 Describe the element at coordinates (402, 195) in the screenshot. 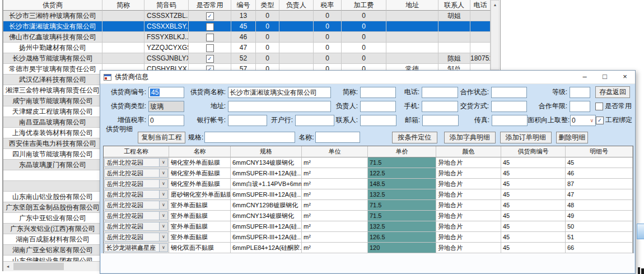

I see `cell: 132.5` at that location.